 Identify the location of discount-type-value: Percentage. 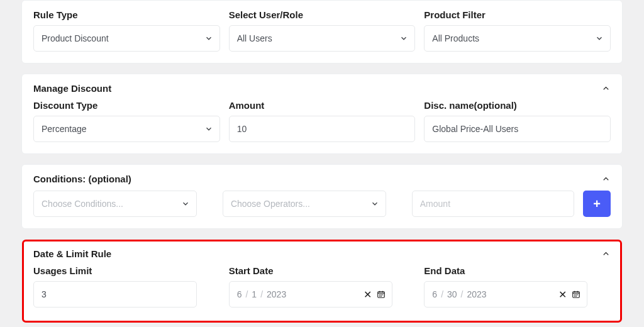
(64, 129).